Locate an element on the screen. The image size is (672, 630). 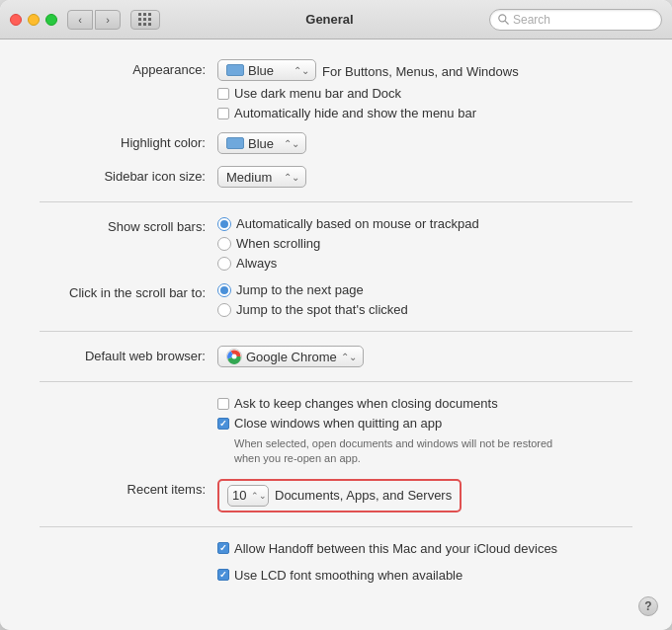
sidebar-icon-size-value: Medium is located at coordinates (249, 178).